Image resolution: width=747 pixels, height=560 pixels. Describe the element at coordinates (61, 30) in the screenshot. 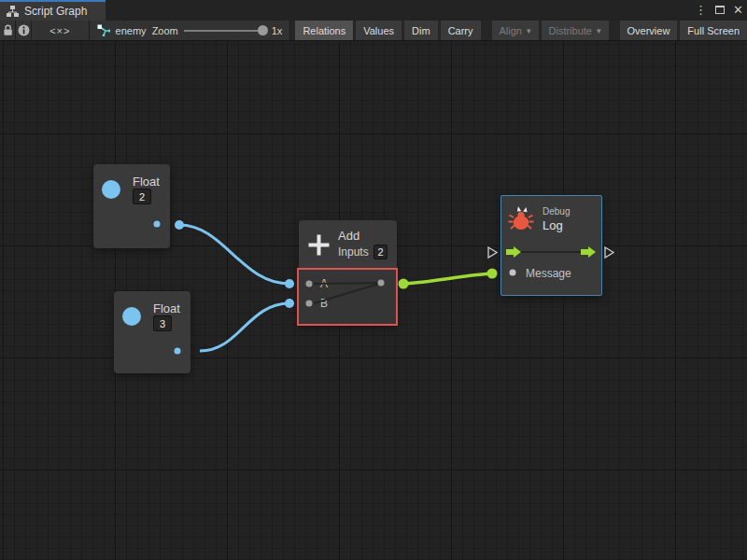

I see `code-view-button: <×>` at that location.